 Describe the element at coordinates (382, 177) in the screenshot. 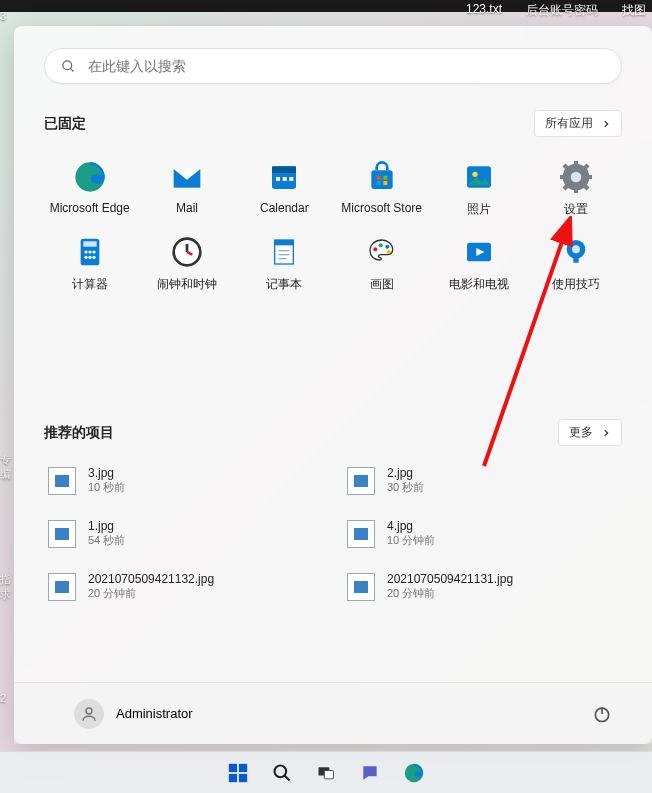

I see `store-icon` at that location.